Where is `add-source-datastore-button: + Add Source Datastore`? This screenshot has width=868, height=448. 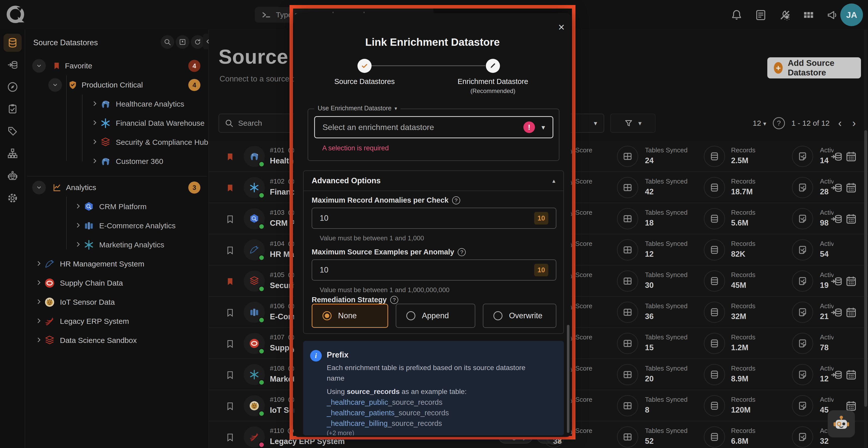 add-source-datastore-button: + Add Source Datastore is located at coordinates (814, 68).